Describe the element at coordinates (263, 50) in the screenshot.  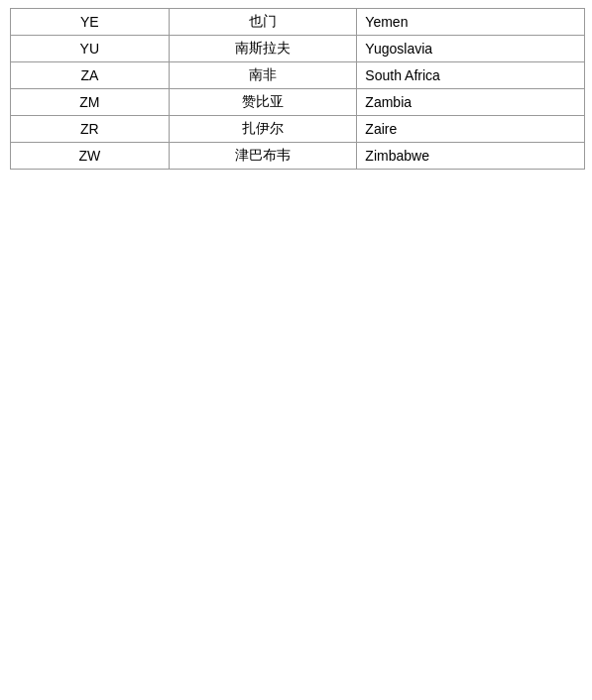
I see `country-chinese: 南斯拉夫` at that location.